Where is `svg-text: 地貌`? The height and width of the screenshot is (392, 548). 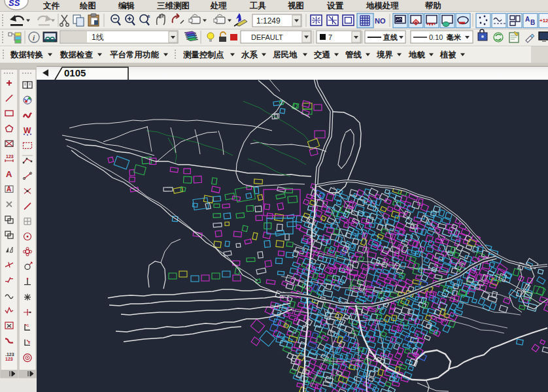 svg-text: 地貌 is located at coordinates (417, 55).